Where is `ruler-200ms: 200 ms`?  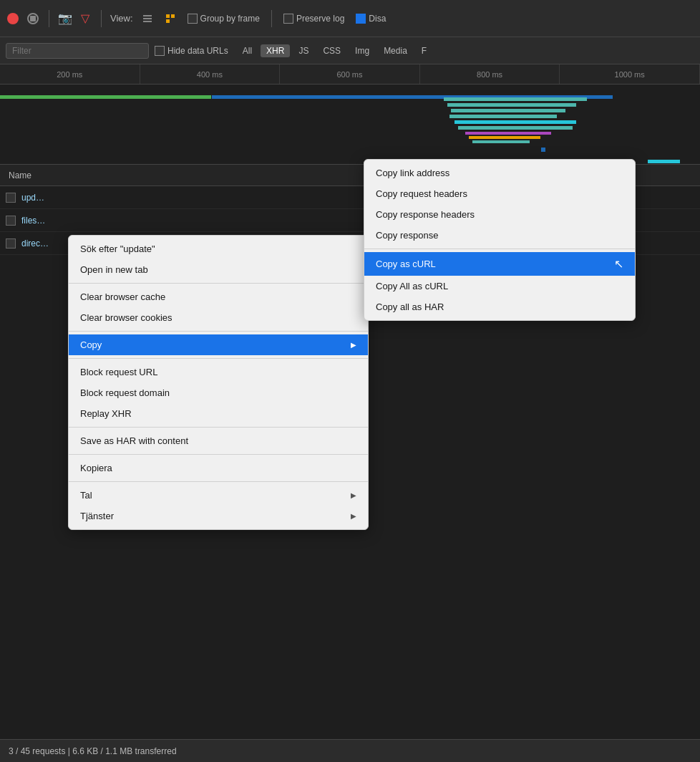
ruler-200ms: 200 ms is located at coordinates (70, 74).